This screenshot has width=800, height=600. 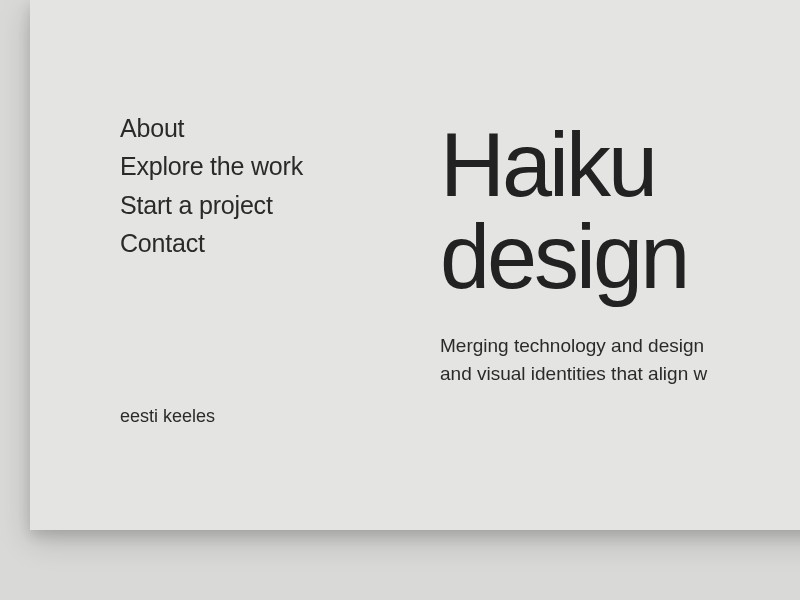 I want to click on nav-link-start-project: Start a project, so click(x=250, y=205).